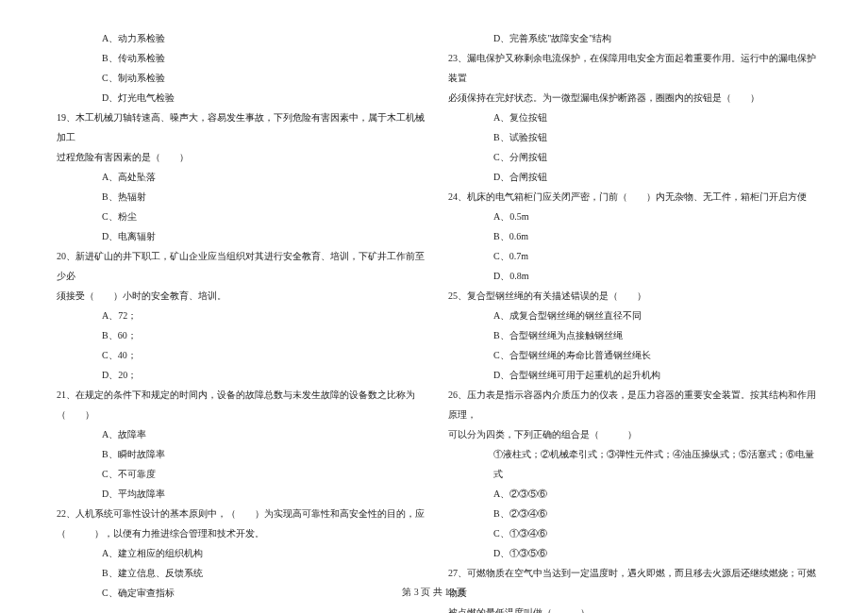 The height and width of the screenshot is (613, 868). I want to click on q23-option-d: D、合闸按钮, so click(634, 177).